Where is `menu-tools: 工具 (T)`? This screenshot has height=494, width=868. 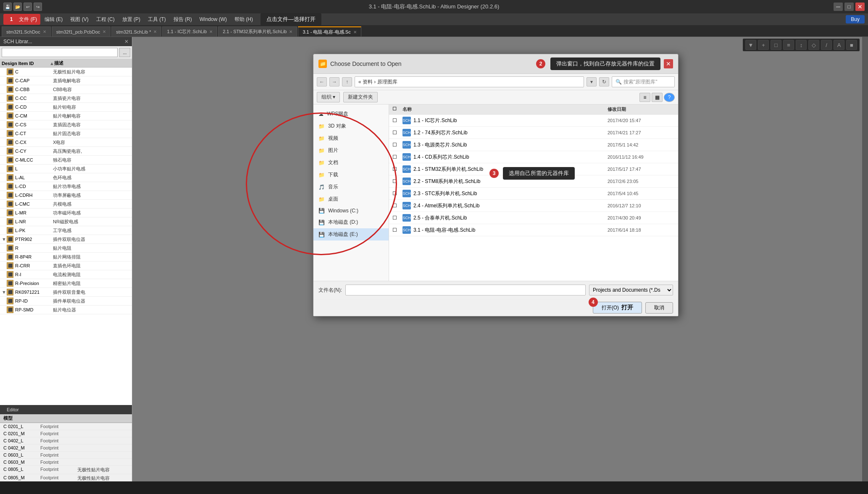
menu-tools: 工具 (T) is located at coordinates (157, 19).